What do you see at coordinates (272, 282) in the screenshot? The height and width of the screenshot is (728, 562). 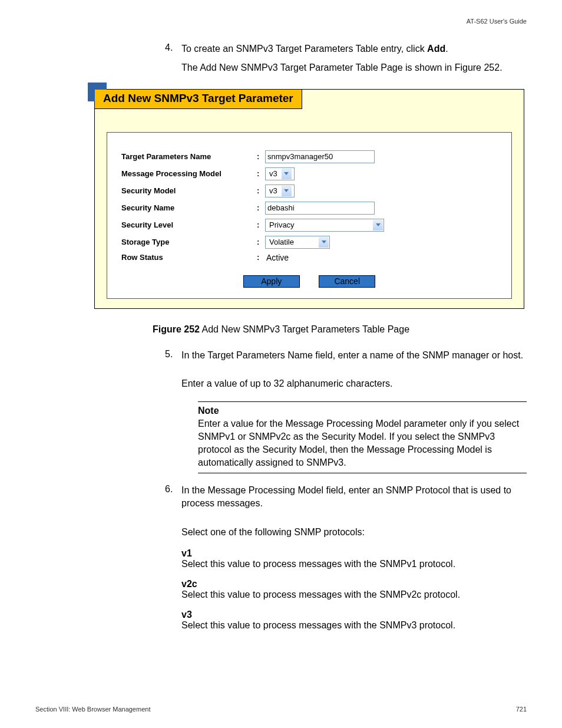 I see `apply-button: Apply` at bounding box center [272, 282].